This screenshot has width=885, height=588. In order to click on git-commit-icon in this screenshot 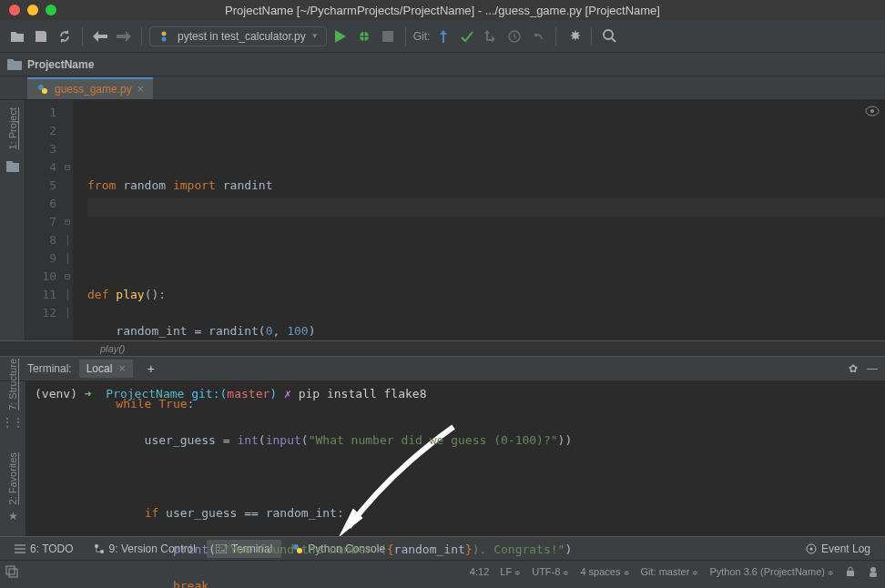, I will do `click(467, 36)`.